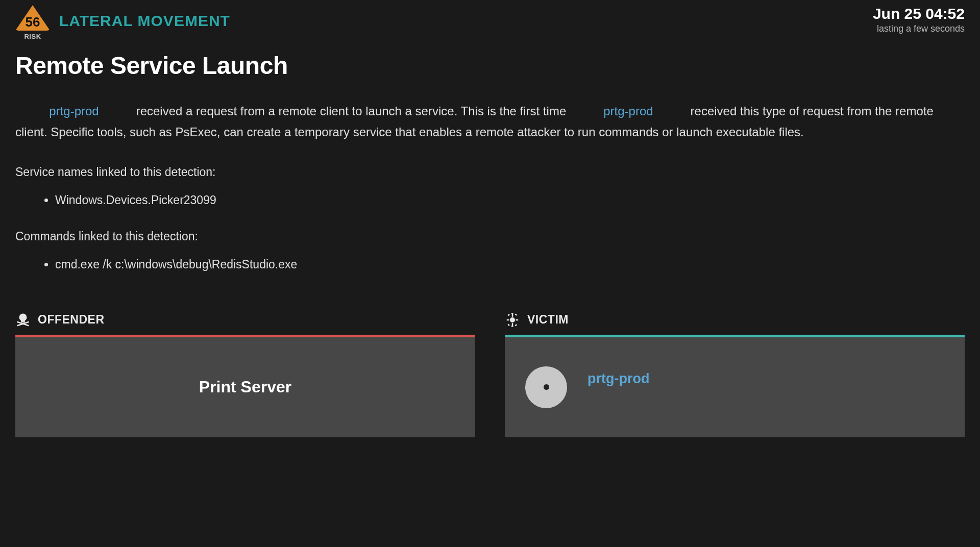 This screenshot has width=980, height=547. I want to click on commands-list: cmd.exe /k c:\windows\debug\RedisStudio.…, so click(490, 264).